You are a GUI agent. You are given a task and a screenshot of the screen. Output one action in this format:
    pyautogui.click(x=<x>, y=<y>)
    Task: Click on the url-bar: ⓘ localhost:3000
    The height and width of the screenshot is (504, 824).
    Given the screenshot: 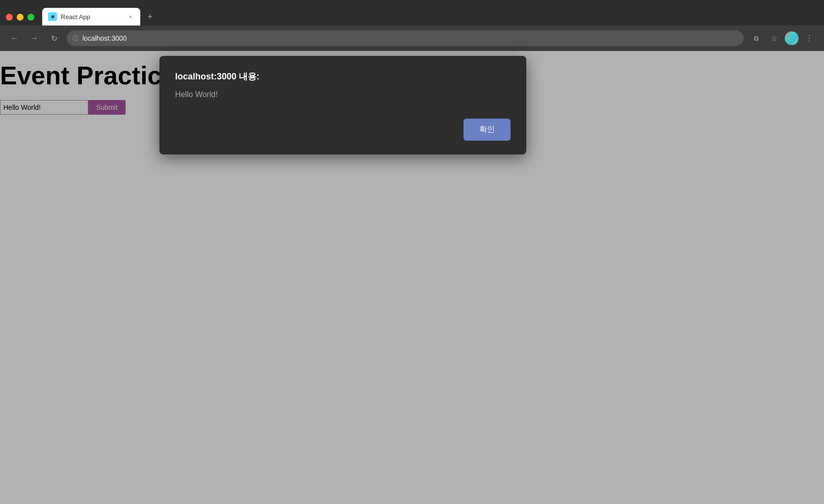 What is the action you would take?
    pyautogui.click(x=405, y=38)
    